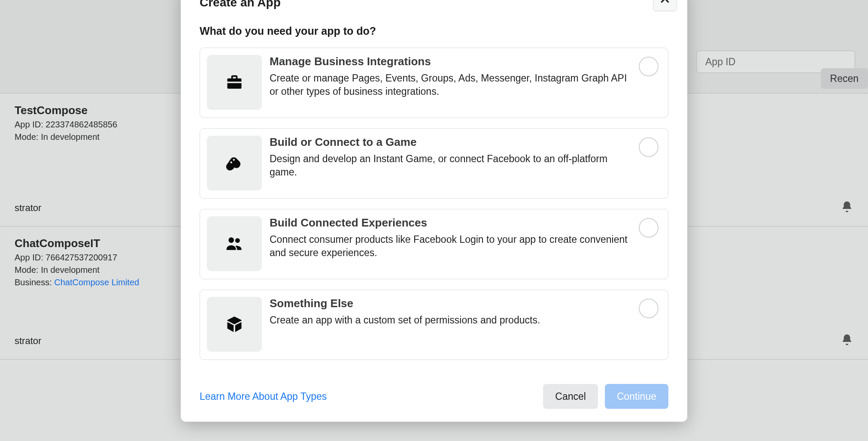  I want to click on option-connected-experiences: Build Connected Experiences Connect cons…, so click(434, 244).